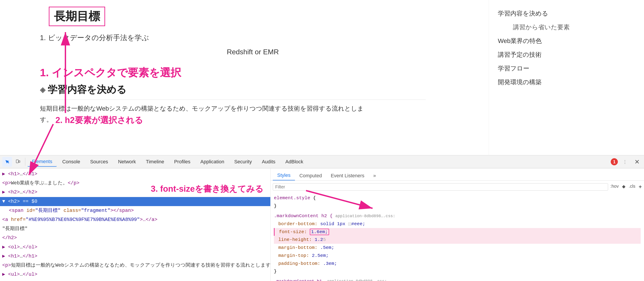  I want to click on devtools-toolbar: Elements Console Sources Network Timelin…, so click(322, 162).